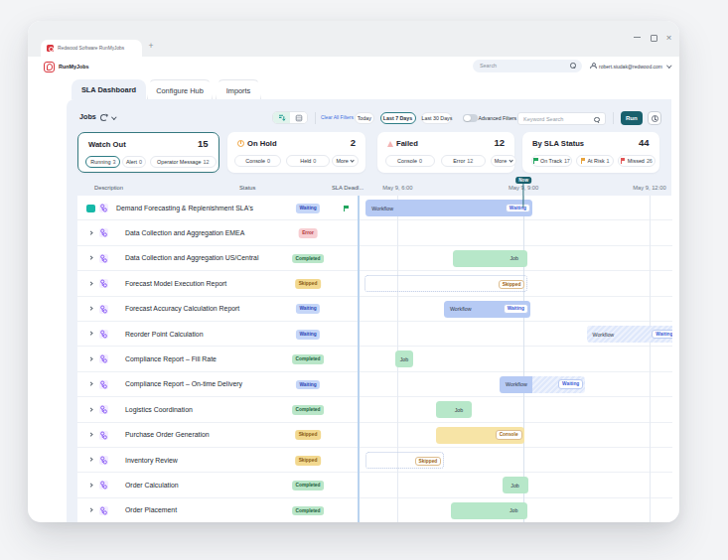 Image resolution: width=728 pixels, height=560 pixels. What do you see at coordinates (638, 38) in the screenshot?
I see `minimize-button` at bounding box center [638, 38].